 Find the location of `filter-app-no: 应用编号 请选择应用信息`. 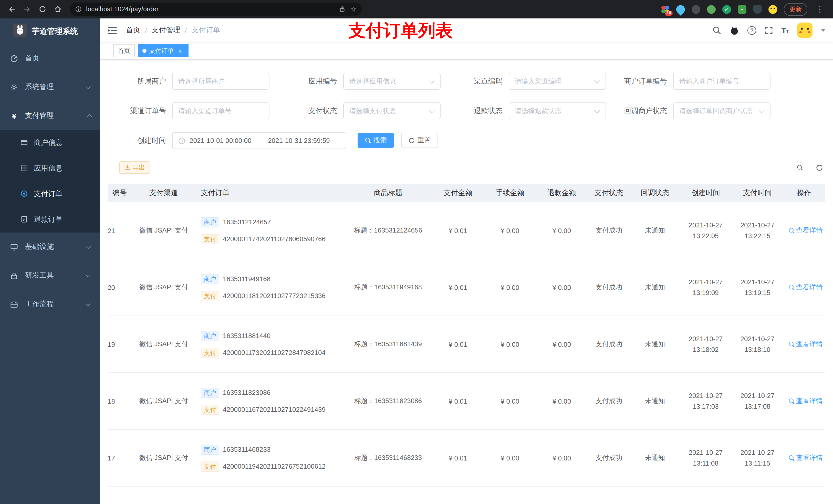

filter-app-no: 应用编号 请选择应用信息 is located at coordinates (361, 81).